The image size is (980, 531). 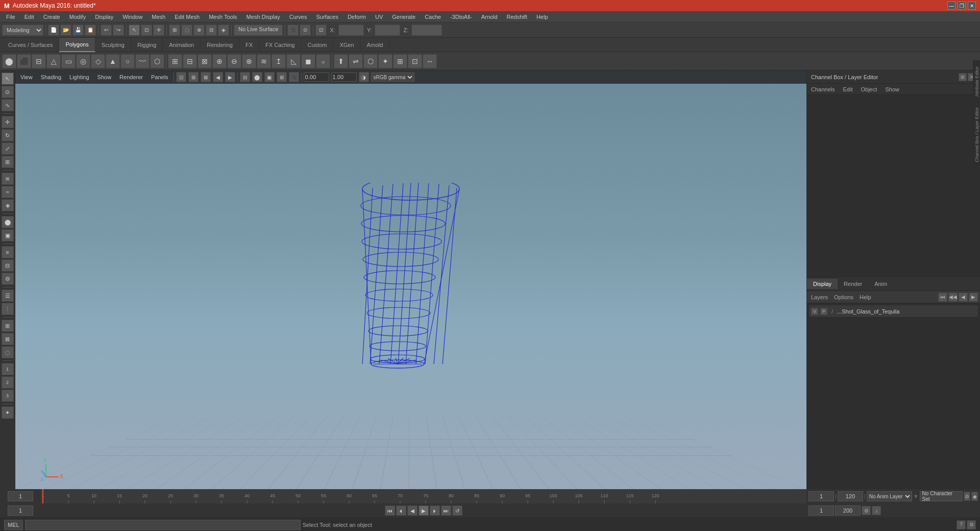 What do you see at coordinates (881, 284) in the screenshot?
I see `anim-tab: Anim` at bounding box center [881, 284].